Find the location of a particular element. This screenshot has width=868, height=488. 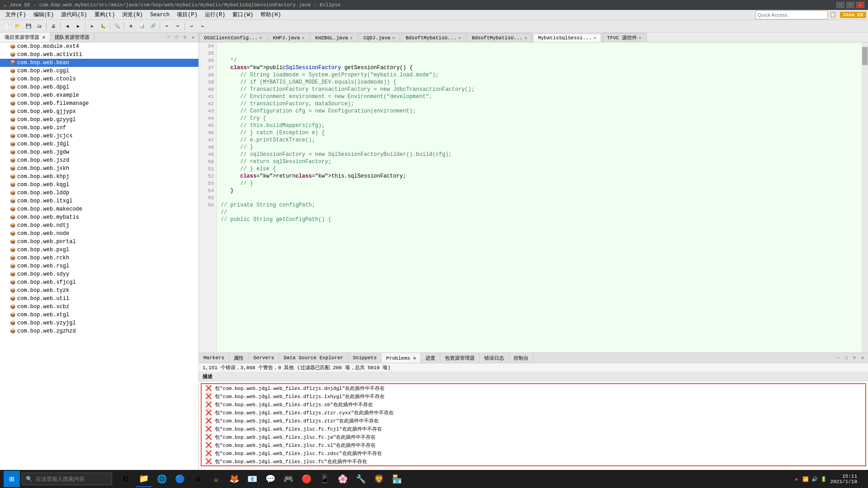

bottom-menu-btn: ▽ is located at coordinates (854, 358).